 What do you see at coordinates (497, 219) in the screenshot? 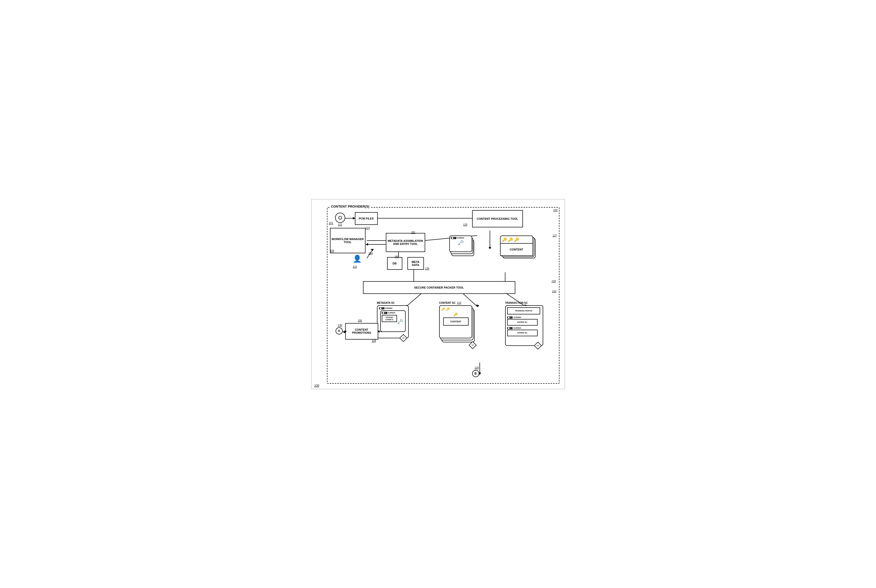
I see `content-processing-tool-box: CONTENT PROCESSING TOOL` at bounding box center [497, 219].